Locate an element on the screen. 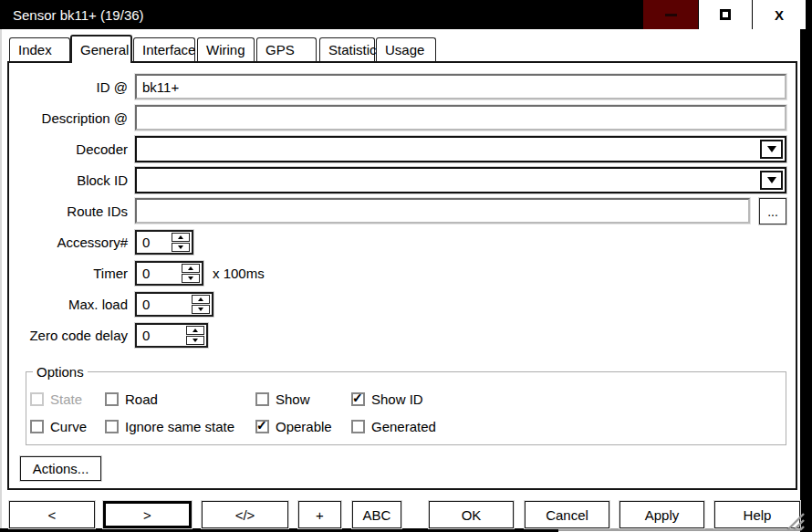 Image resolution: width=812 pixels, height=532 pixels. checkbox-ignore-same-state: Ignore same state is located at coordinates (170, 426).